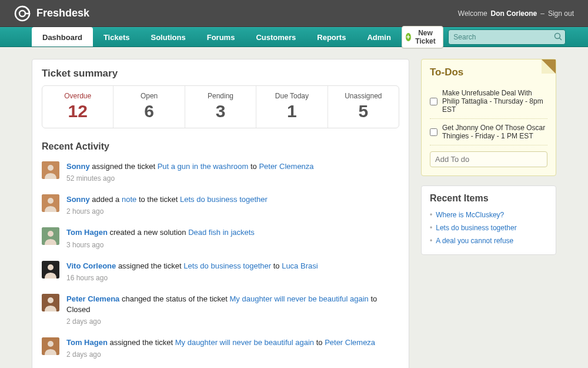 This screenshot has height=368, width=588. What do you see at coordinates (220, 366) in the screenshot?
I see `activity-item: Solozzo submitted a new ticket Lets do b…` at bounding box center [220, 366].